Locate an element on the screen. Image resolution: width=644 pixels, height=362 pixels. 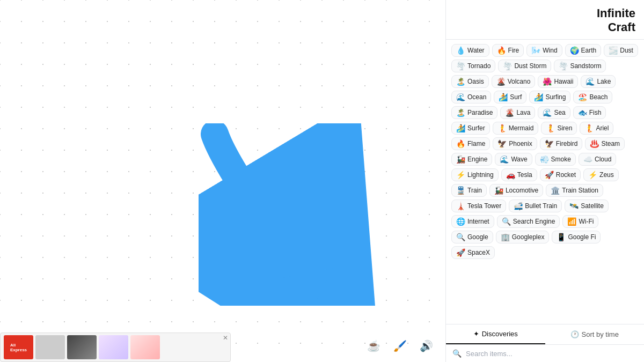
search-input is located at coordinates (552, 354).